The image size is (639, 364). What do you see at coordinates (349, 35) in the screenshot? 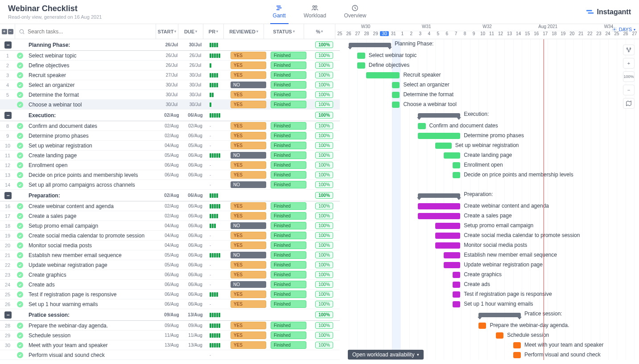
I see `day-26: 26` at bounding box center [349, 35].